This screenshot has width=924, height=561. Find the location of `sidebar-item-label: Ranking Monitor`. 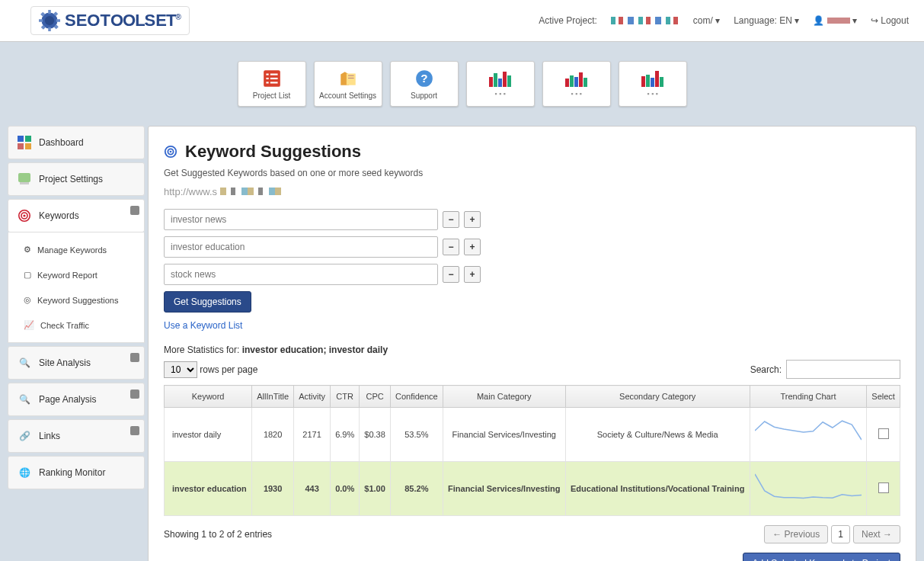

sidebar-item-label: Ranking Monitor is located at coordinates (72, 473).